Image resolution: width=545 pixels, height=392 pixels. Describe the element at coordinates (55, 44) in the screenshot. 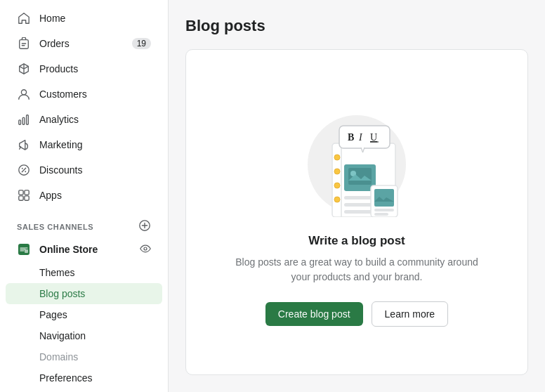

I see `sidebar-item-orders-label: Orders` at that location.